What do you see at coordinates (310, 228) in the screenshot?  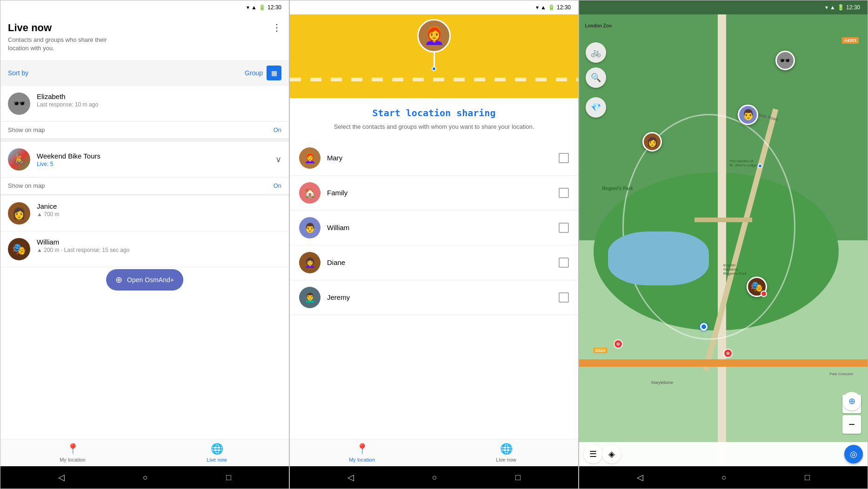 I see `avatar-william-2: 👨` at bounding box center [310, 228].